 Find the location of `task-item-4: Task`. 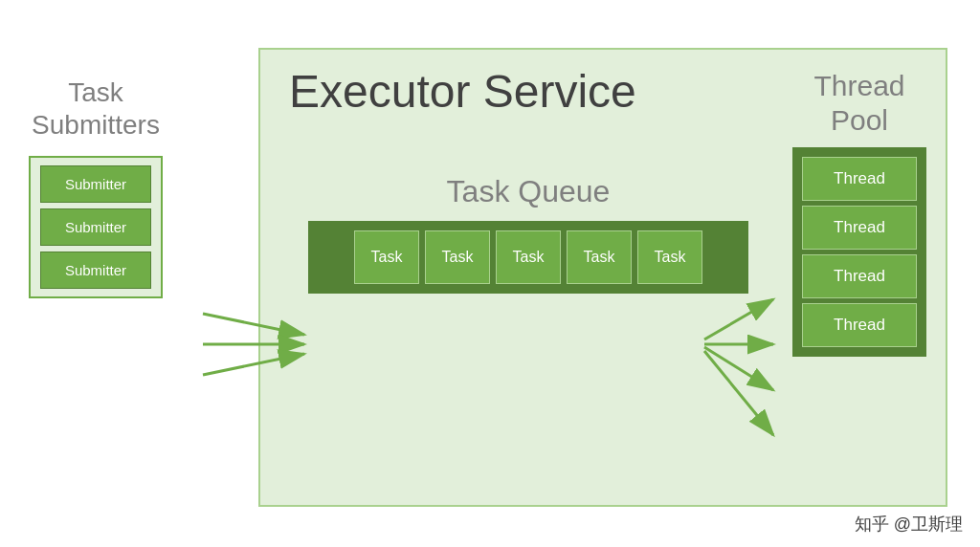

task-item-4: Task is located at coordinates (599, 257).